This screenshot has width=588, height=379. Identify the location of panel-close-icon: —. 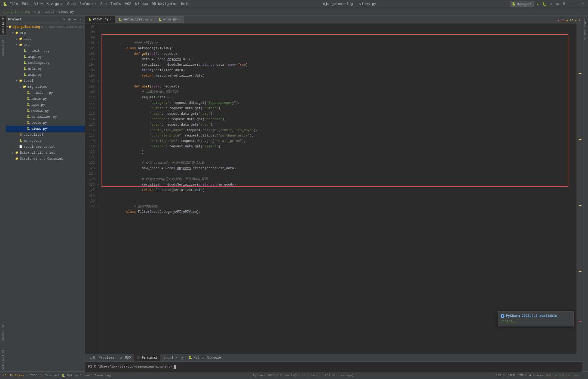
(75, 20).